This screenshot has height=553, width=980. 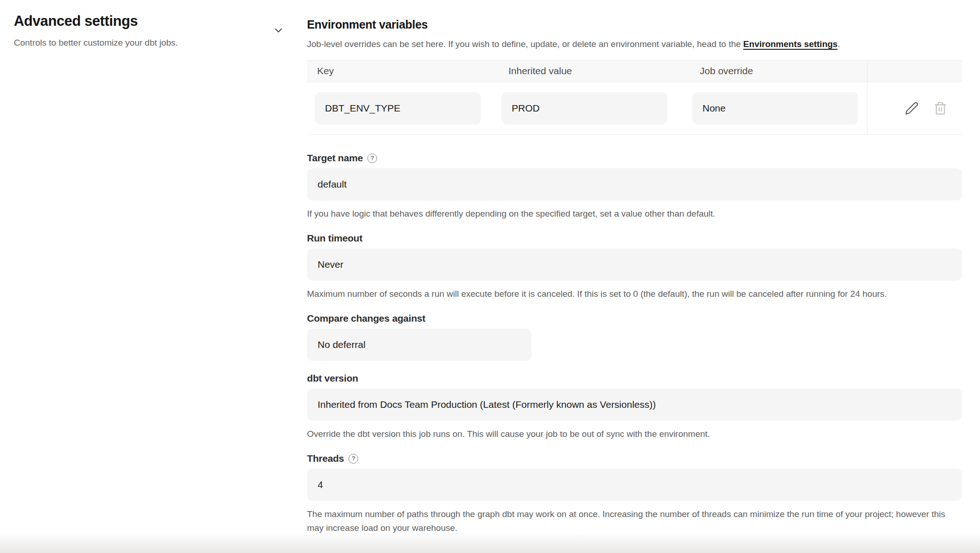 What do you see at coordinates (325, 459) in the screenshot?
I see `threads-label-text: Threads` at bounding box center [325, 459].